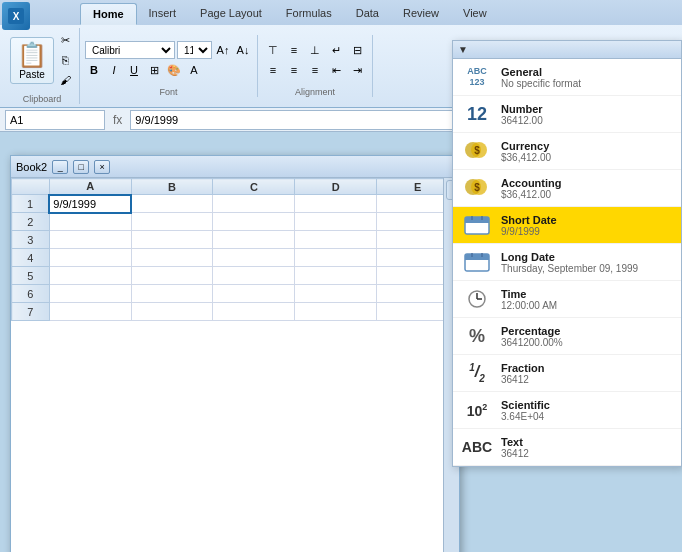  What do you see at coordinates (163, 14) in the screenshot?
I see `tab-insert: Insert` at bounding box center [163, 14].